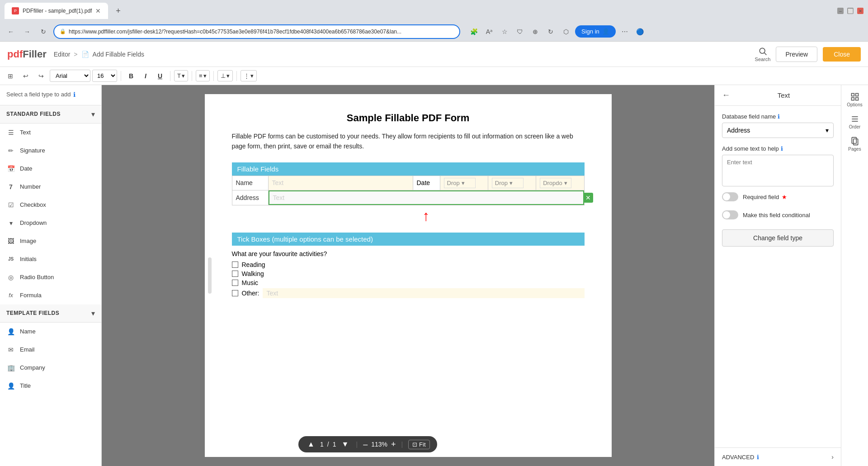 This screenshot has height=466, width=868. Describe the element at coordinates (512, 183) in the screenshot. I see `dropdown-cell-2: Drop▾` at that location.